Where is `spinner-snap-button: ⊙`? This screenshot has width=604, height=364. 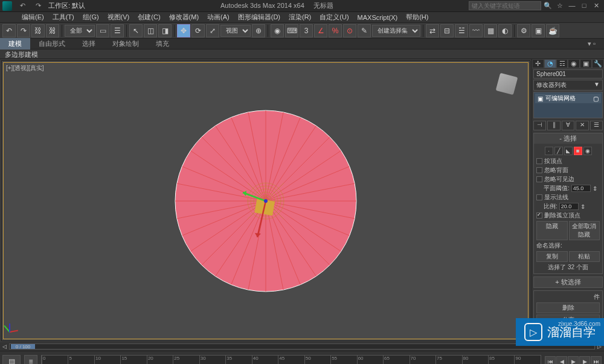 spinner-snap-button: ⊙ is located at coordinates (350, 31).